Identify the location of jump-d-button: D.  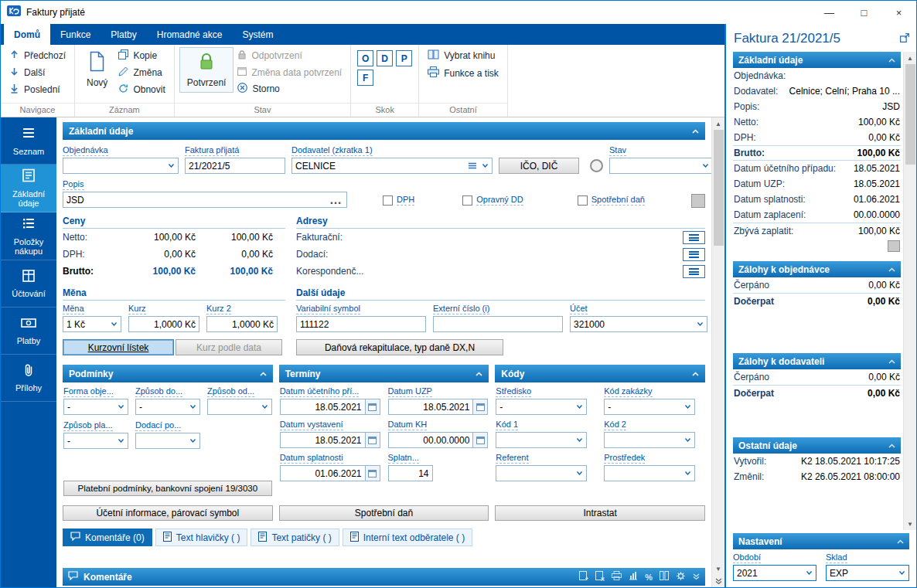
(385, 59).